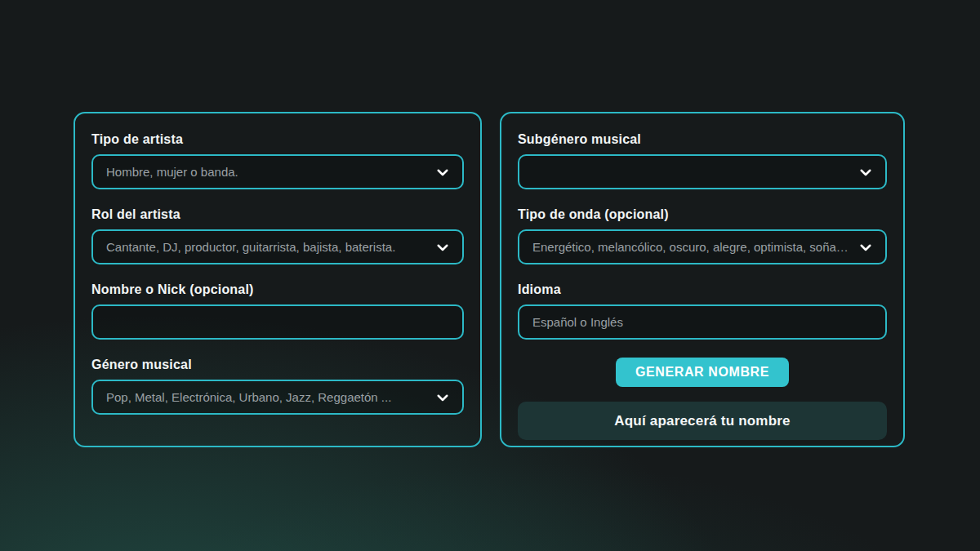 This screenshot has height=551, width=980. What do you see at coordinates (702, 310) in the screenshot?
I see `field-language: Idioma` at bounding box center [702, 310].